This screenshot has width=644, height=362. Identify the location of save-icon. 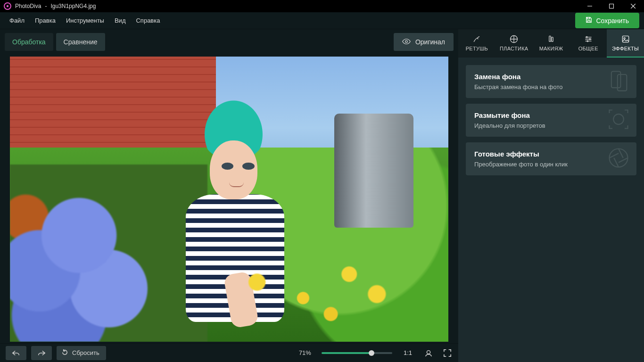
(589, 21).